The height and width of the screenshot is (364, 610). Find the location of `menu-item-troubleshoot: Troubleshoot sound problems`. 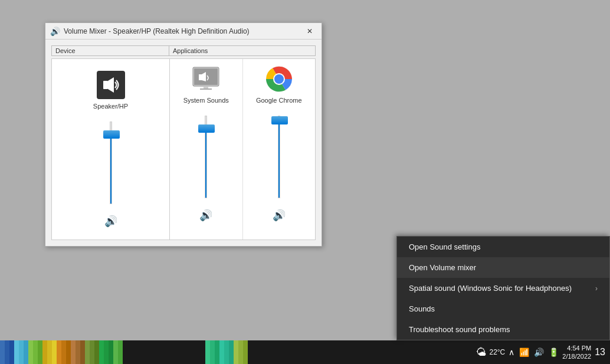

menu-item-troubleshoot: Troubleshoot sound problems is located at coordinates (503, 329).